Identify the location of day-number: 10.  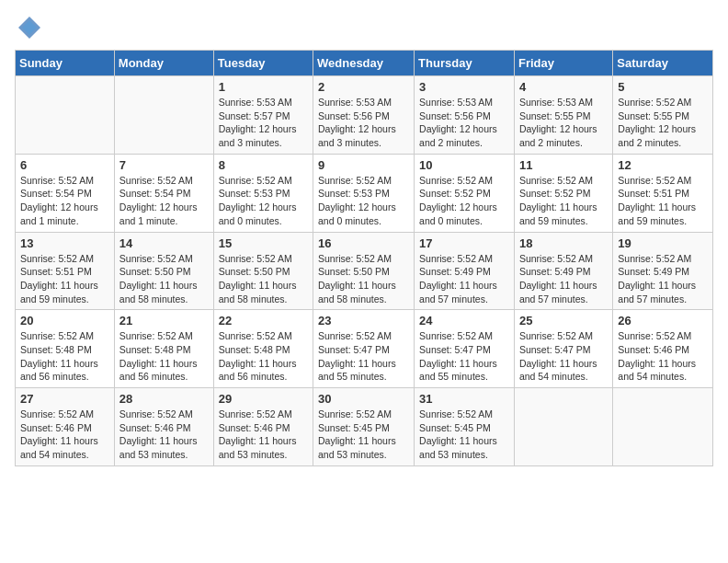
(464, 166).